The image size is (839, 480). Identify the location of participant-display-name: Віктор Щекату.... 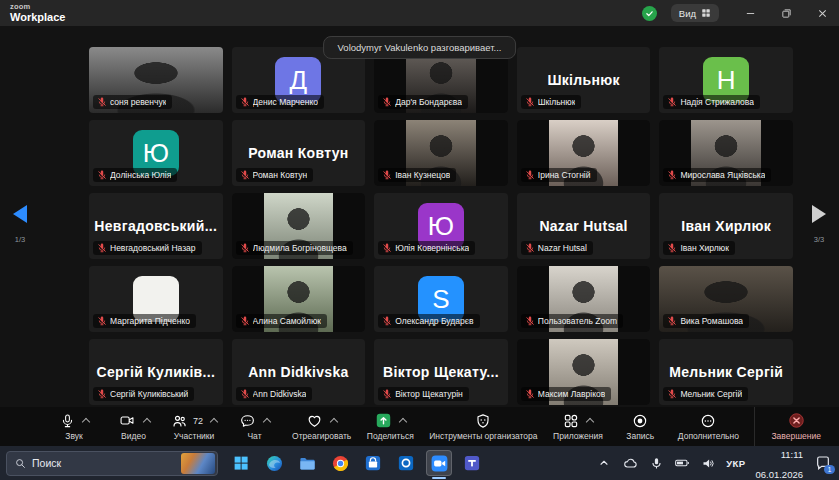
(441, 372).